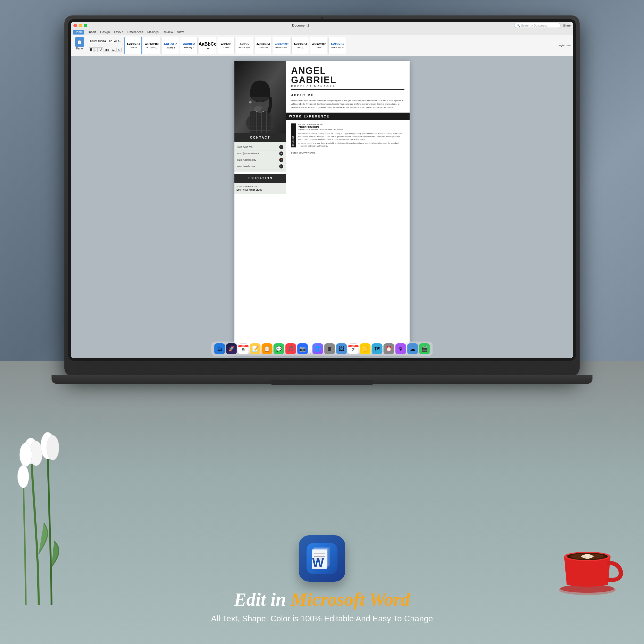 The height and width of the screenshot is (644, 644). I want to click on strikethrough-button: abc, so click(107, 50).